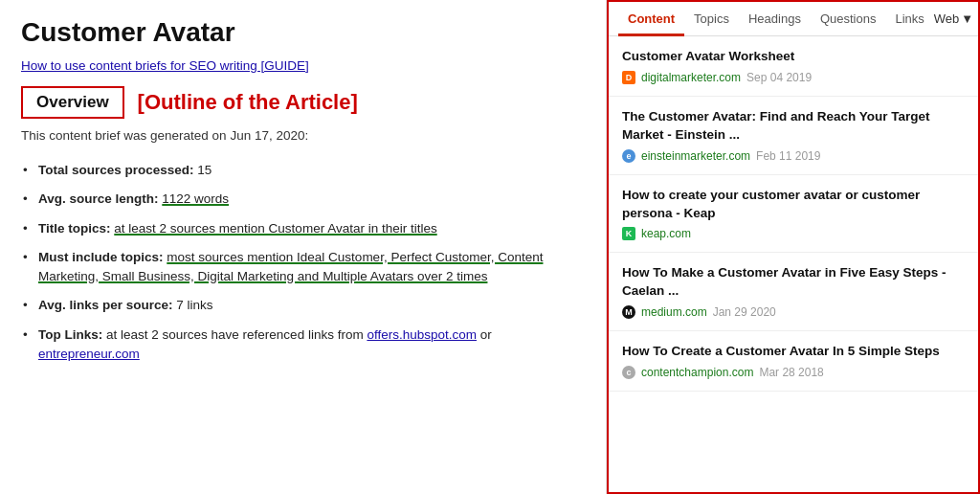  I want to click on result-item: Customer Avatar WorksheetDdigitalmarkete…, so click(793, 67).